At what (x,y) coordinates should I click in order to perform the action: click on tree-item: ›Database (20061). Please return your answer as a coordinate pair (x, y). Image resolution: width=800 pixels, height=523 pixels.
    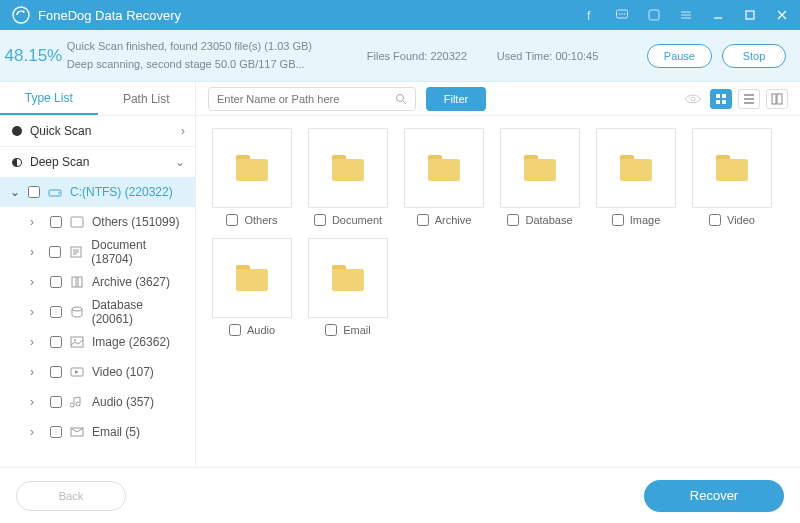
    Looking at the image, I should click on (98, 312).